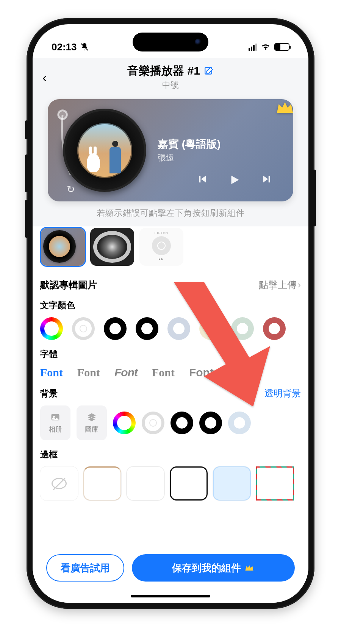 The image size is (341, 644). I want to click on vinyl-disc, so click(105, 150).